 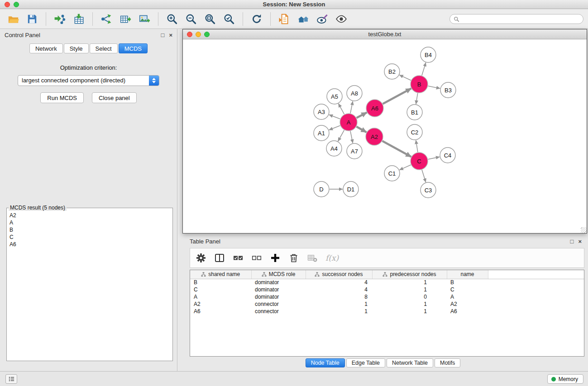 What do you see at coordinates (405, 78) in the screenshot?
I see `graph-edge-B-B2` at bounding box center [405, 78].